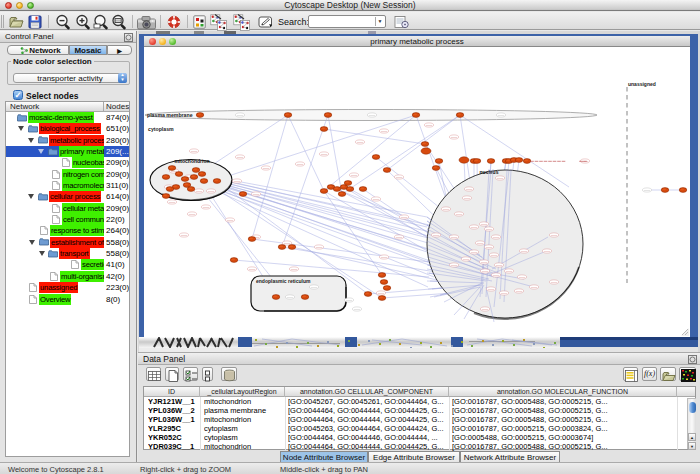 This screenshot has height=474, width=700. What do you see at coordinates (642, 84) in the screenshot?
I see `svg-text: unassigned` at bounding box center [642, 84].